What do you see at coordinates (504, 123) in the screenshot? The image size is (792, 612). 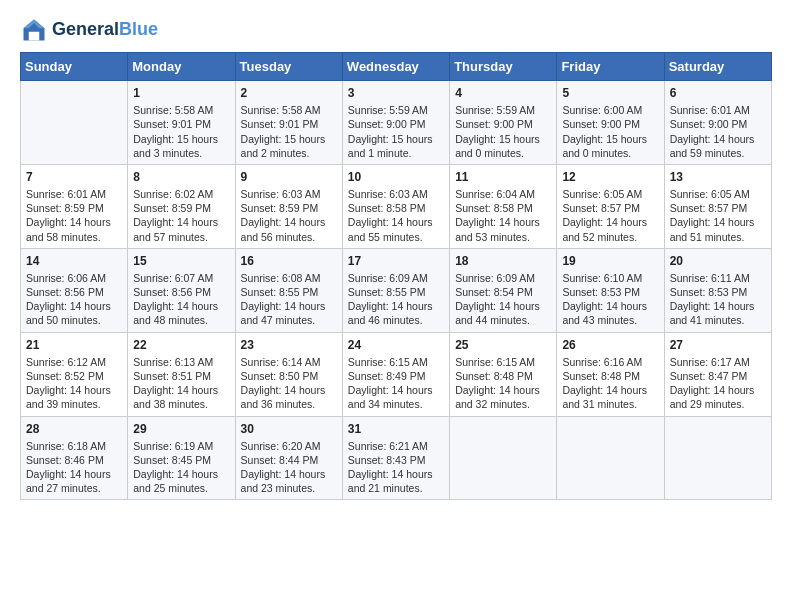 I see `calendar-cell: 4Sunrise: 5:59 AM Sunset: 9:00 PM Daylig…` at bounding box center [504, 123].